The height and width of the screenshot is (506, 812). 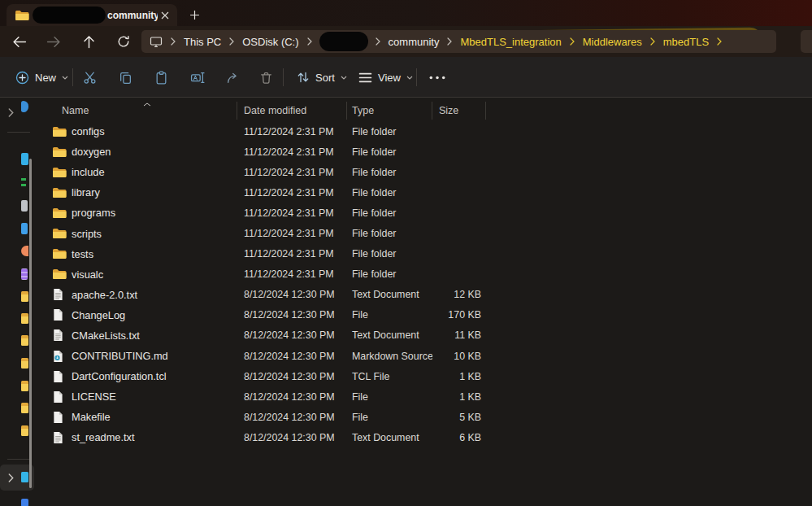 I want to click on explorer-tab: community\MbedT, so click(x=92, y=15).